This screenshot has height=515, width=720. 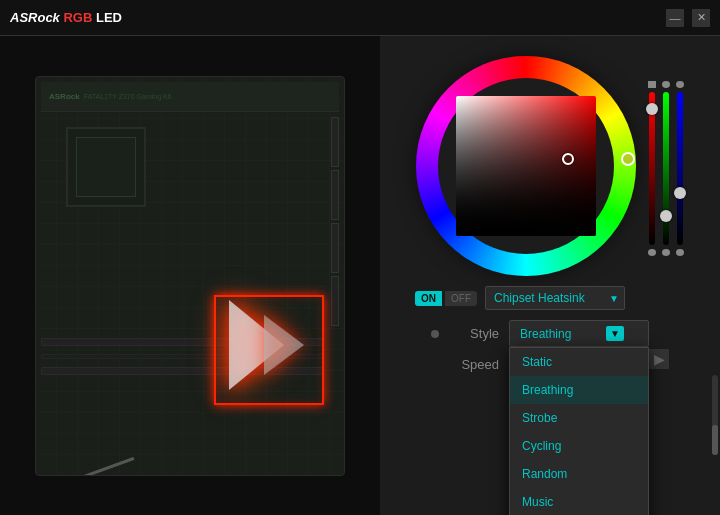 I want to click on style-dropdown-menu: Static Breathing Strobe Cycling Random M…, so click(x=579, y=431).